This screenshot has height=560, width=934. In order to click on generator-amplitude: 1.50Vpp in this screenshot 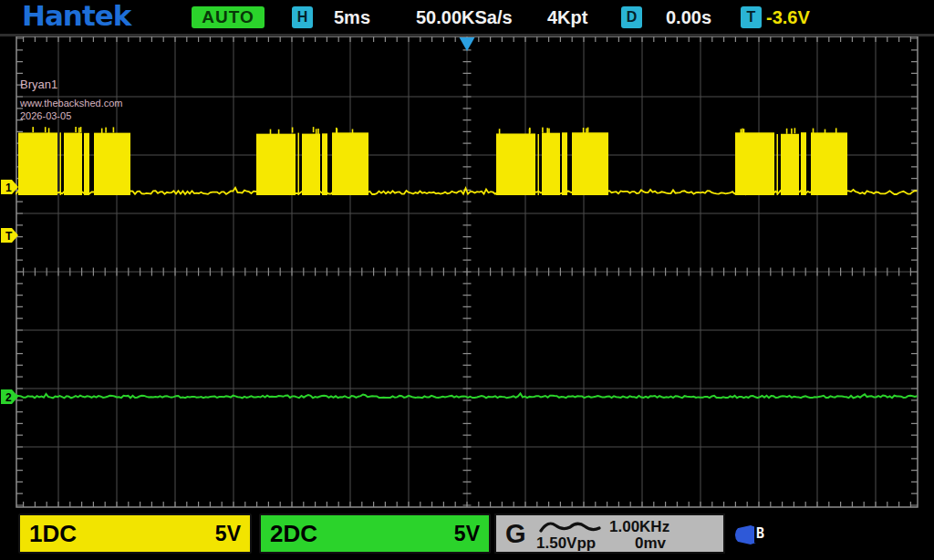, I will do `click(566, 544)`.